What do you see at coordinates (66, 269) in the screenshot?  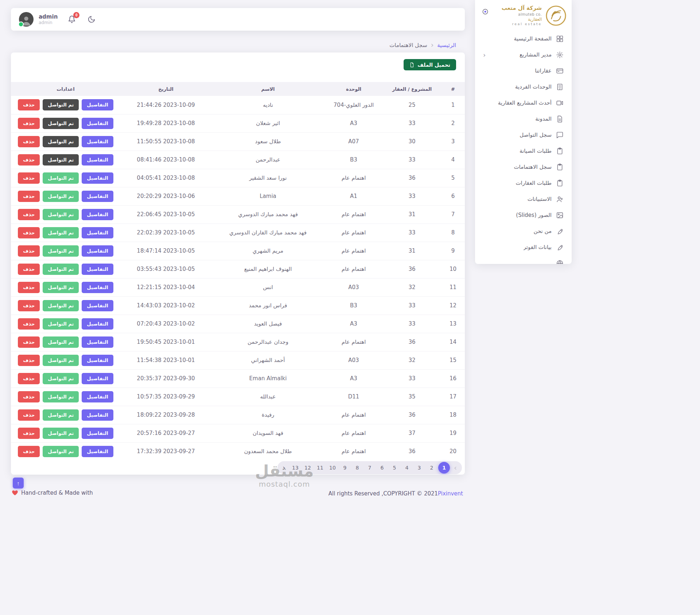 I see `cell-actions: التفاصيلتم التواصلحذف` at bounding box center [66, 269].